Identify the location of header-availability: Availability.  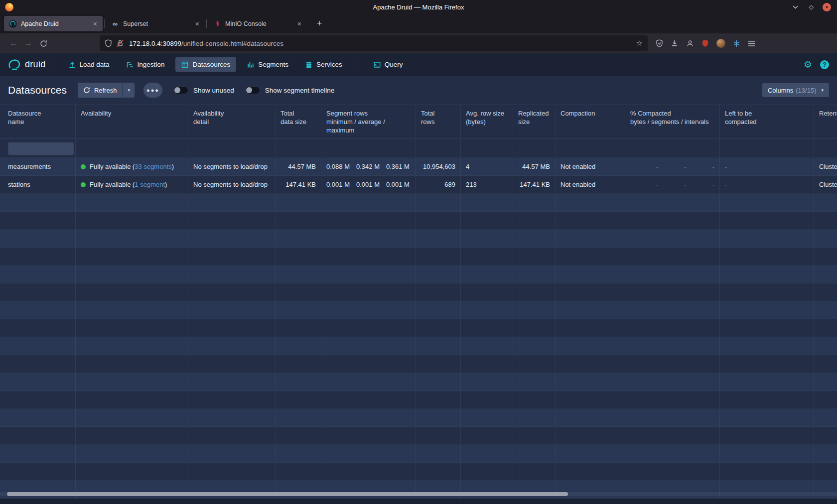
(132, 122).